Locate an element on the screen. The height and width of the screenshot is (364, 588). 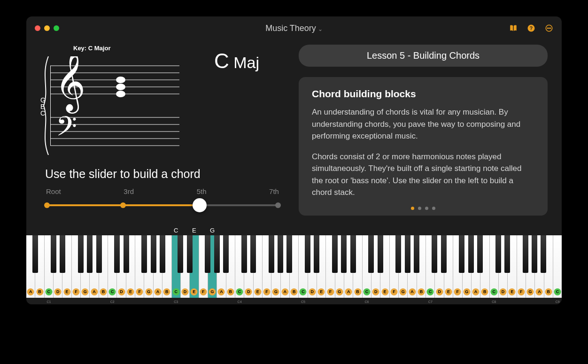
lesson-title-pill: Lesson 5 - Building Chords is located at coordinates (423, 55).